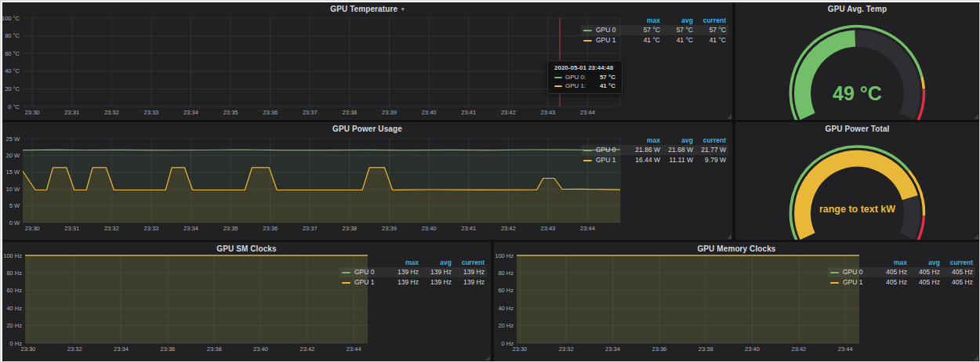  Describe the element at coordinates (858, 209) in the screenshot. I see `gauge-value-text: range to text kW` at that location.